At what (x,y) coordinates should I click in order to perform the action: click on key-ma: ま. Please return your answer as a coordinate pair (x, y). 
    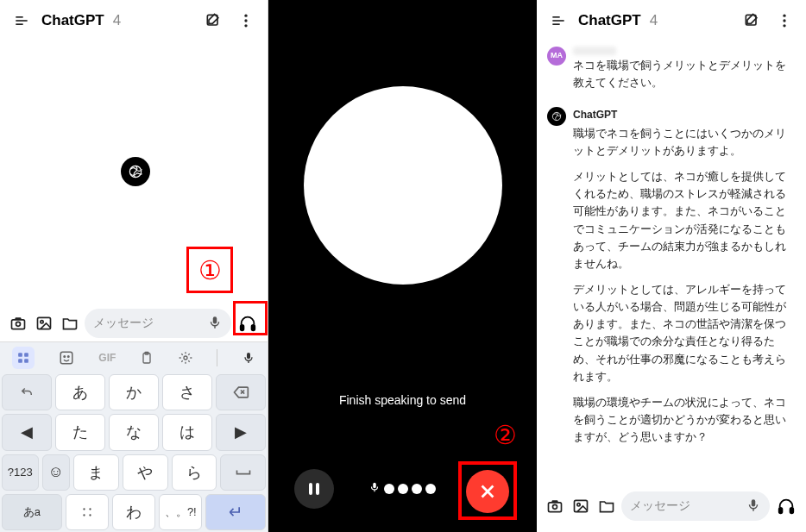
    Looking at the image, I should click on (97, 473).